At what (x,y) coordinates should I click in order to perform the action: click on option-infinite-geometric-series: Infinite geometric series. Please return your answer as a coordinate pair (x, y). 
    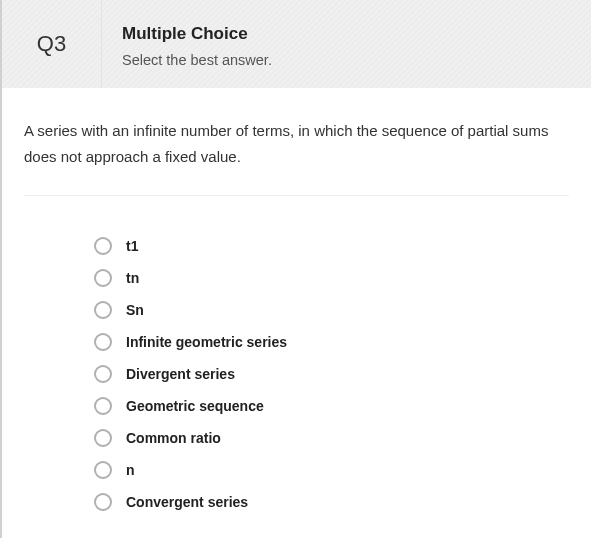
    Looking at the image, I should click on (332, 342).